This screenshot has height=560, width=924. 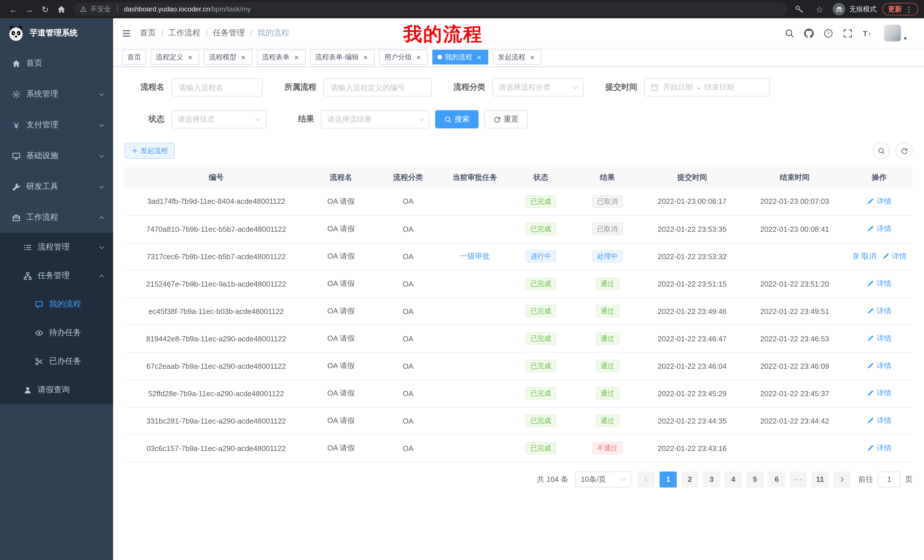 What do you see at coordinates (57, 33) in the screenshot?
I see `logo: 芋道管理系统` at bounding box center [57, 33].